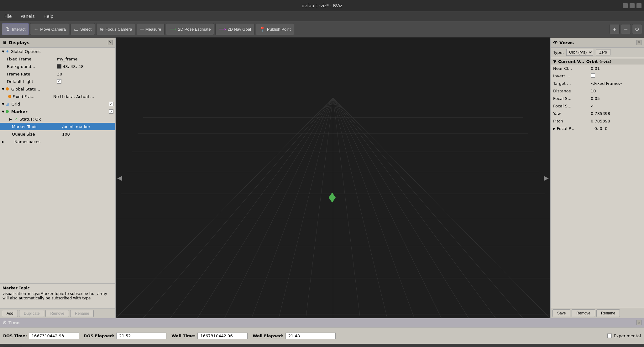 This screenshot has height=347, width=644. I want to click on global-options-label: Global Options, so click(25, 51).